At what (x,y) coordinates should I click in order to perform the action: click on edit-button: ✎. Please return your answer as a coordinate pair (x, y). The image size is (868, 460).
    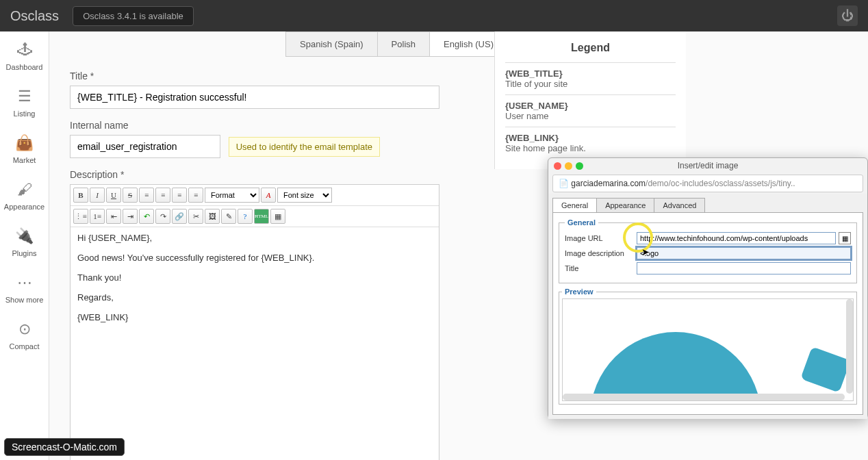
    Looking at the image, I should click on (229, 216).